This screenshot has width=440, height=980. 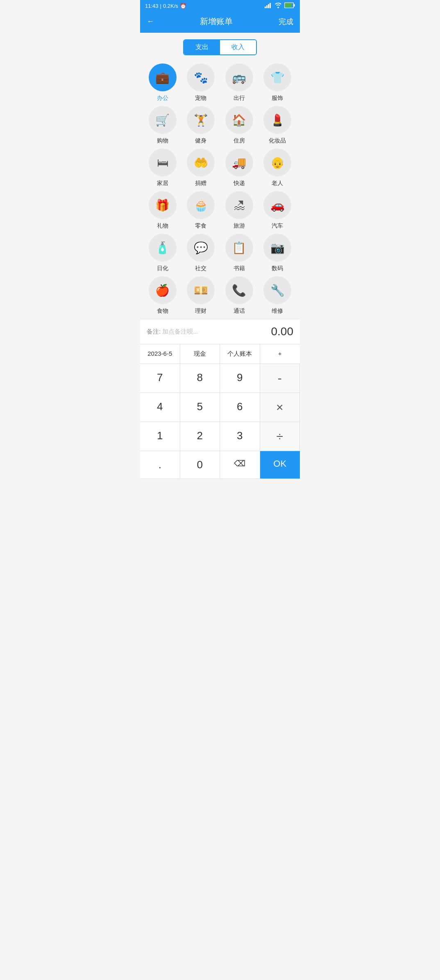 What do you see at coordinates (201, 83) in the screenshot?
I see `category-item-pet: 🐾宠物` at bounding box center [201, 83].